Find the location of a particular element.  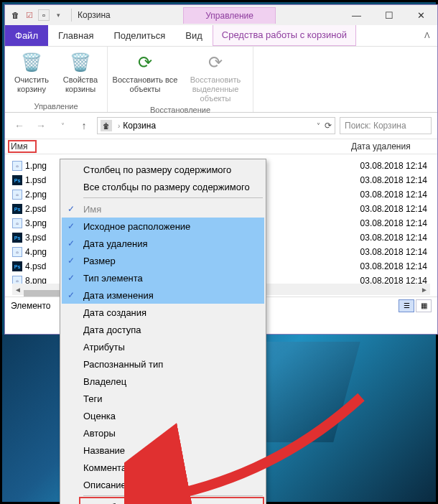

maximize-button: ☐ is located at coordinates (389, 15).